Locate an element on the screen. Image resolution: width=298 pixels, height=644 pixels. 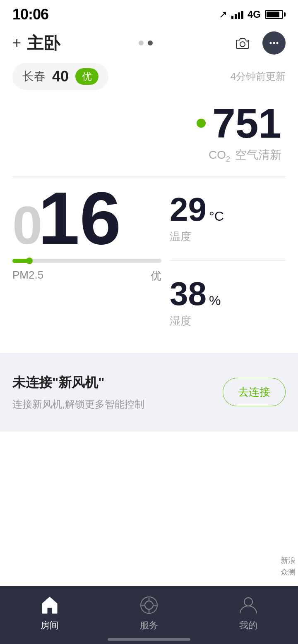
pm25-section: 0 16 PM2.5 优 is located at coordinates (91, 234).